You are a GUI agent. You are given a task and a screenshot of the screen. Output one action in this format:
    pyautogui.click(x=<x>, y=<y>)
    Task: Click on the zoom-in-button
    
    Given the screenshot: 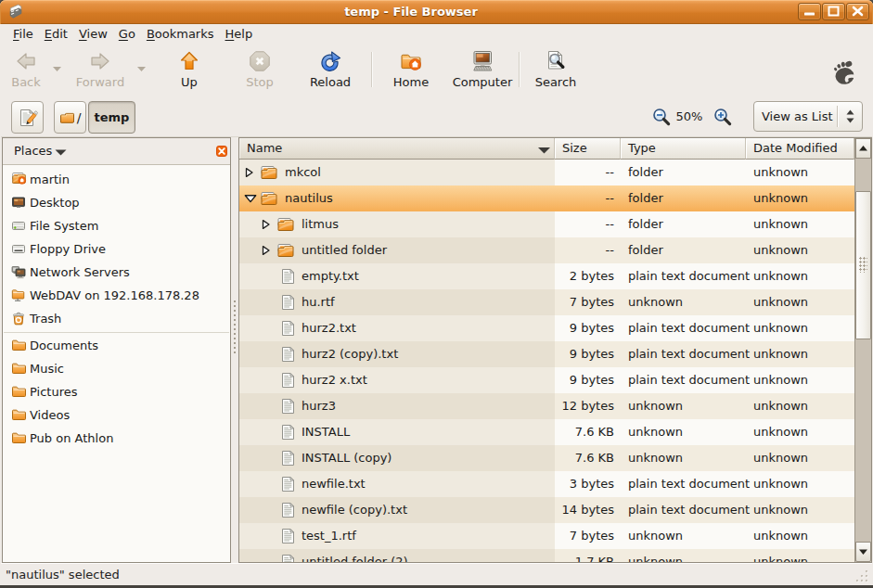 What is the action you would take?
    pyautogui.click(x=723, y=117)
    